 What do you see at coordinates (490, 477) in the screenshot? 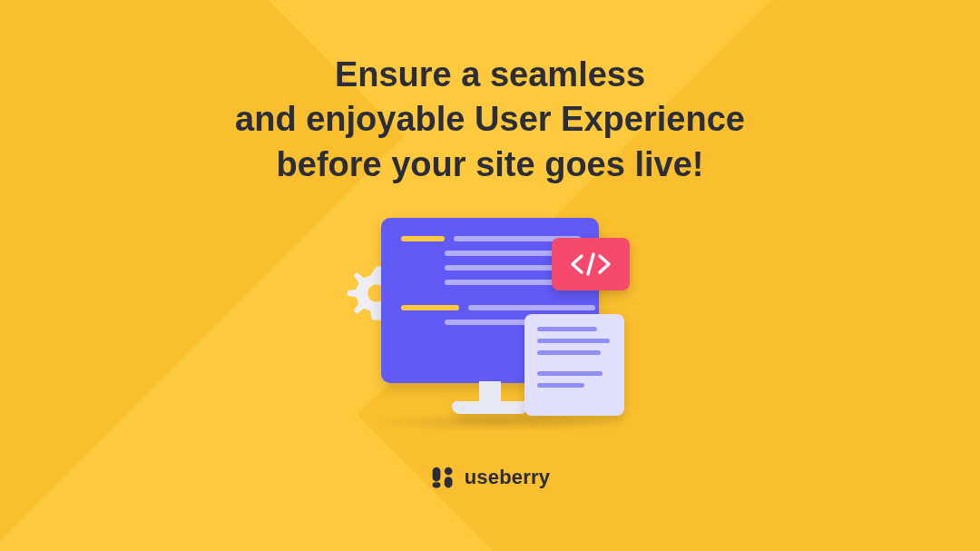
I see `brand-logo: useberry` at bounding box center [490, 477].